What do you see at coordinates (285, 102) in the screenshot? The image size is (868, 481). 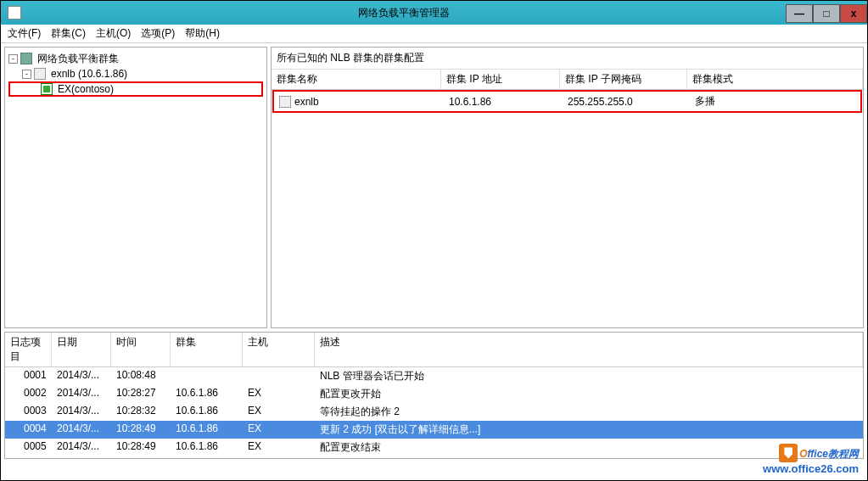 I see `cluster-row-icon` at bounding box center [285, 102].